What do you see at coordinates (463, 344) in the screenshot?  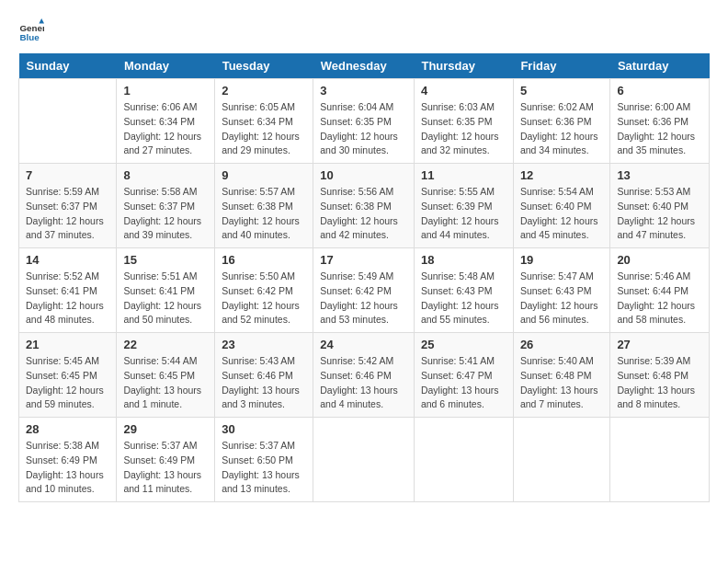 I see `day-number: 25` at bounding box center [463, 344].